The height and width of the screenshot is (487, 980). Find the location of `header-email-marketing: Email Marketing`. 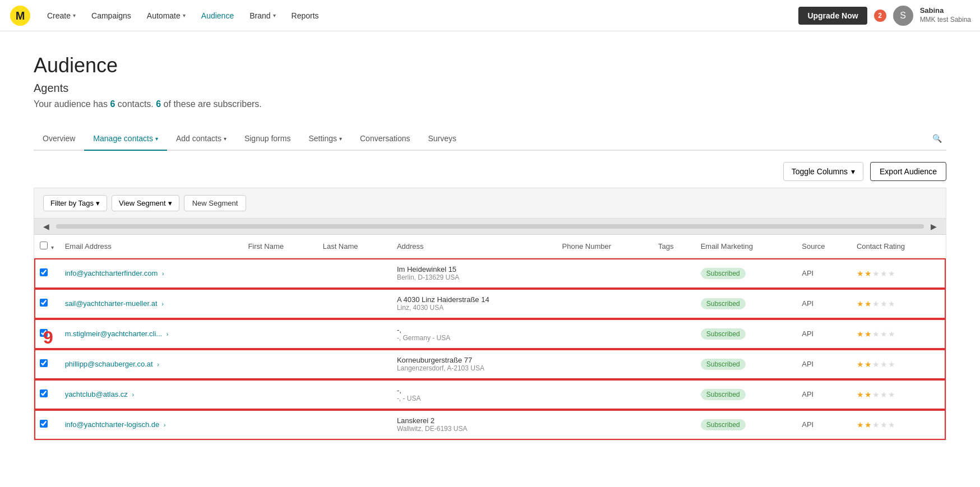

header-email-marketing: Email Marketing is located at coordinates (746, 247).